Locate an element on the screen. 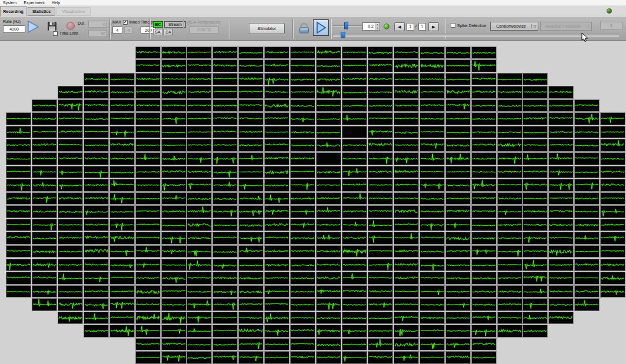 The width and height of the screenshot is (626, 364). tab-statistics: Statistics is located at coordinates (41, 12).